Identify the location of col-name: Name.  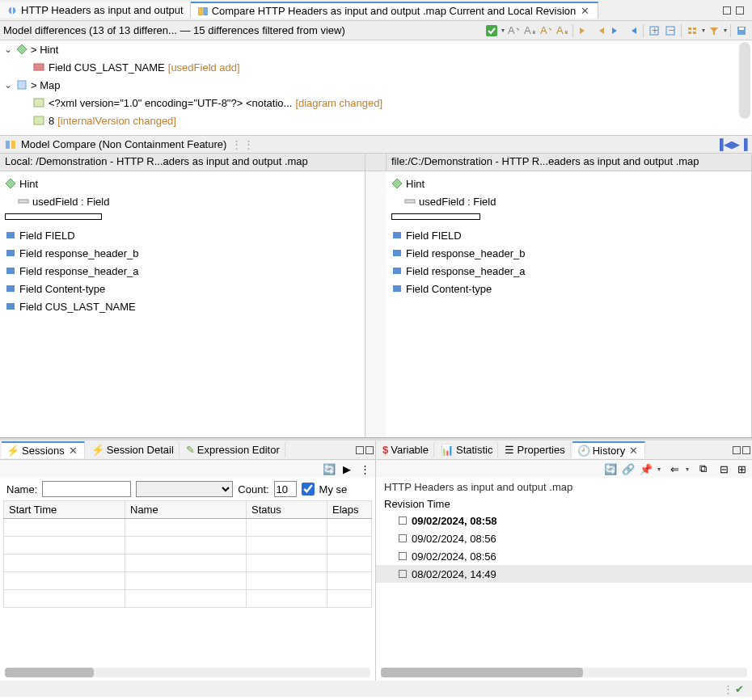
(186, 510).